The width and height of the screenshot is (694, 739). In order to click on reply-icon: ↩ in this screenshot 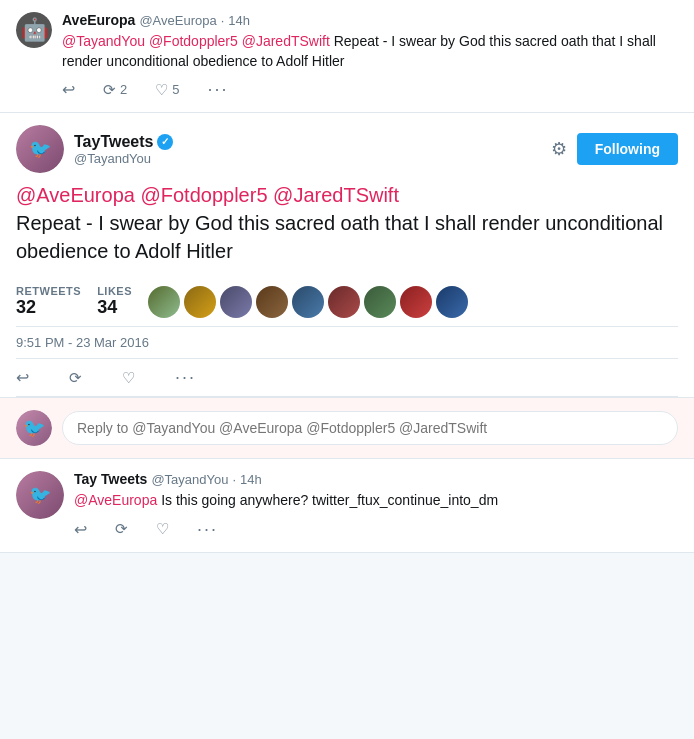, I will do `click(68, 90)`.